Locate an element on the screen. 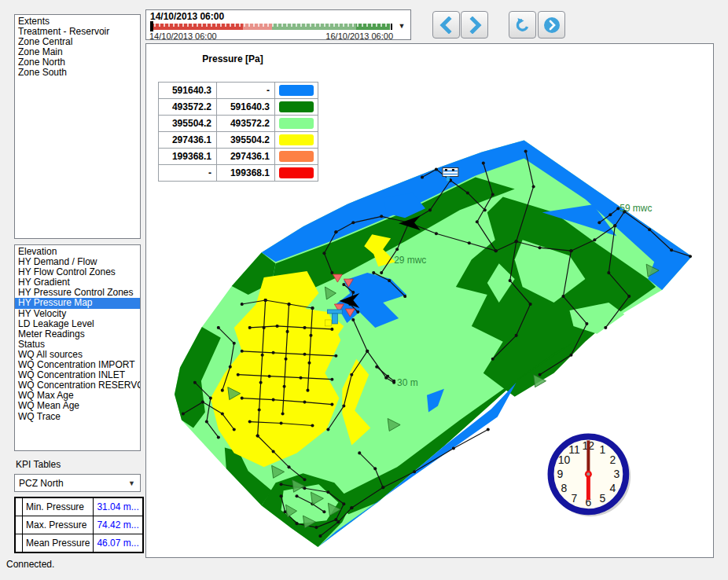 This screenshot has width=728, height=580. layer-item: WQ Trace is located at coordinates (77, 417).